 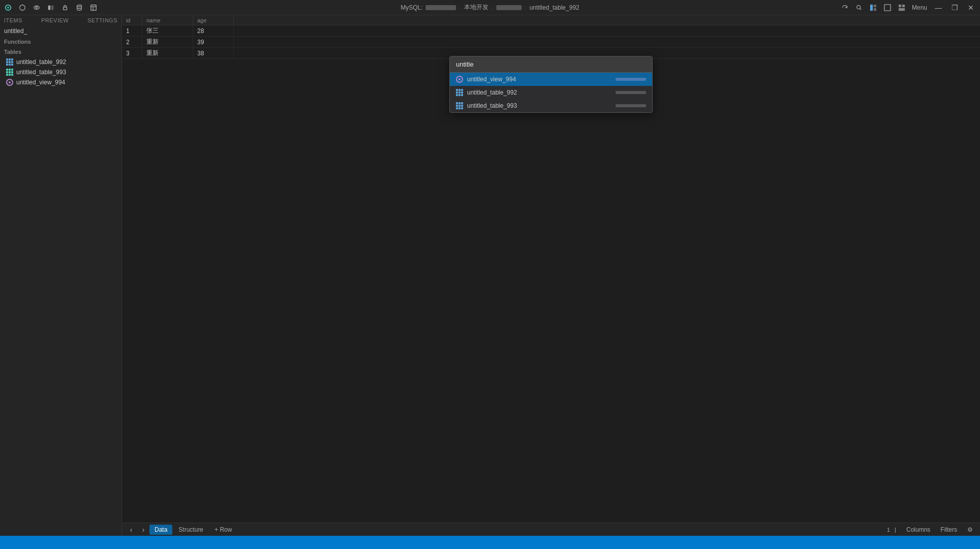 I want to click on search-overlay: untitled_view_994 untitled_table_992, so click(x=551, y=84).